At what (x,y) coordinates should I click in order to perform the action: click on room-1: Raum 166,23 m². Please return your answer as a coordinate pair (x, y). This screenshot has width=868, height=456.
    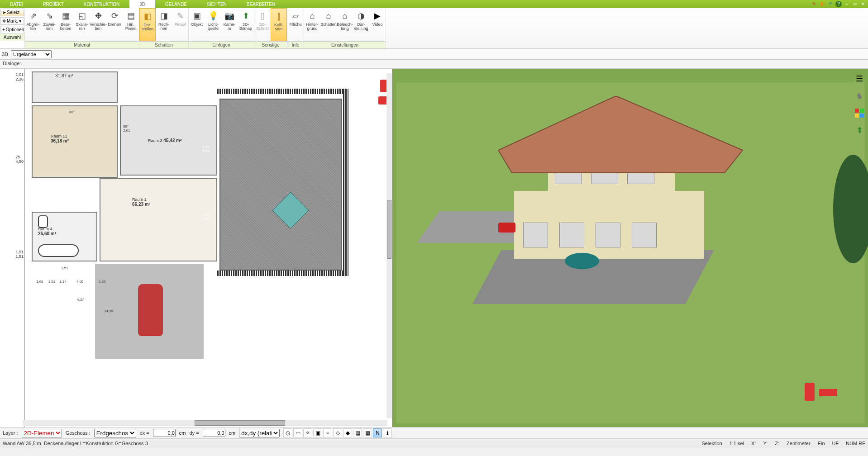
    Looking at the image, I should click on (158, 220).